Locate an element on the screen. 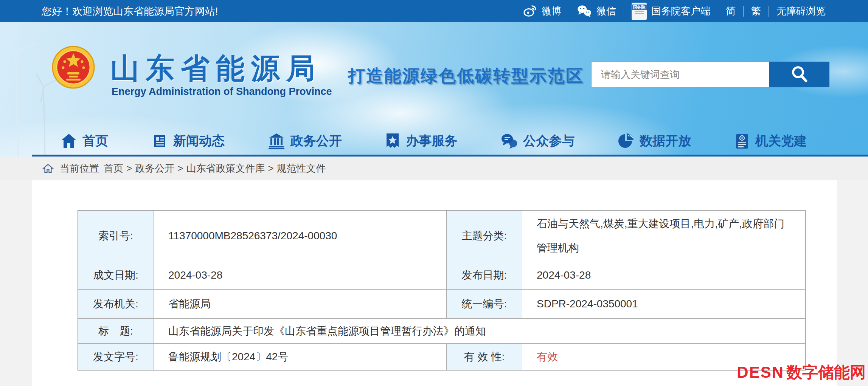  wechat-link: 微信 is located at coordinates (596, 11).